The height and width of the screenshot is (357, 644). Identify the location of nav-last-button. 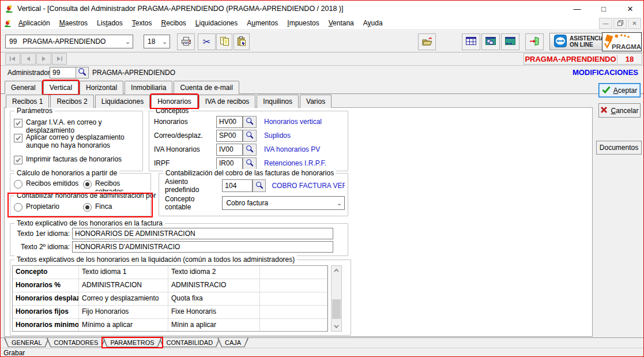
(59, 59).